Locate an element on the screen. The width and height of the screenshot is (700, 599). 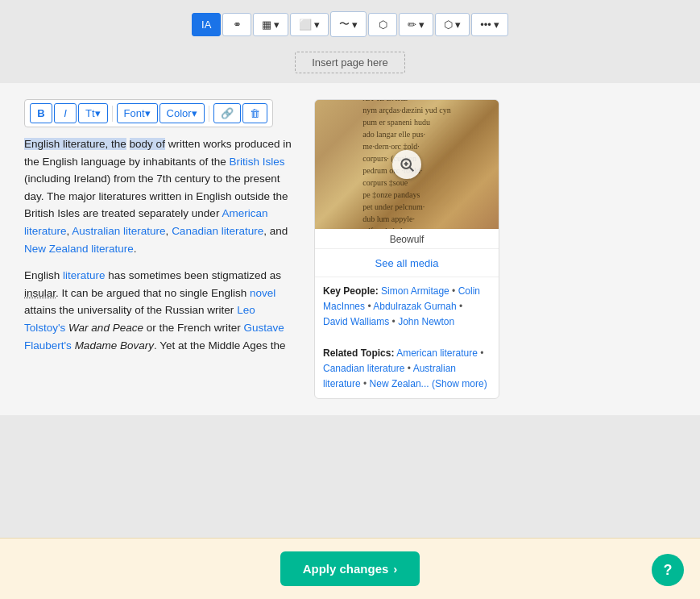
nz-lit-link: New Zealand literature is located at coordinates (79, 248).